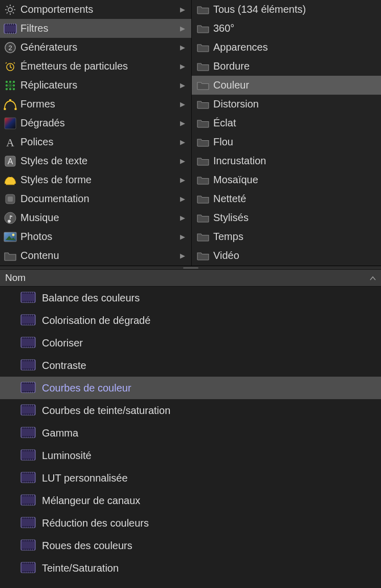  What do you see at coordinates (190, 478) in the screenshot?
I see `list-item: LUT personnalisée` at bounding box center [190, 478].